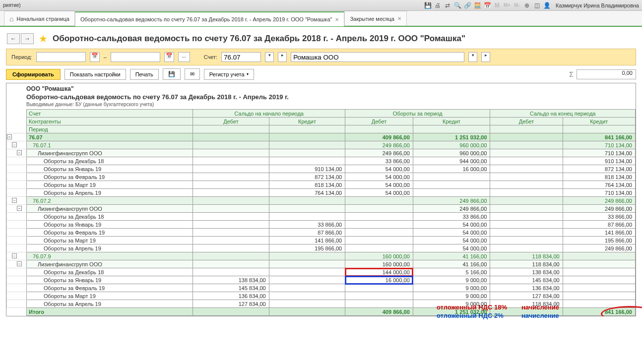 The image size is (642, 364). Describe the element at coordinates (135, 57) in the screenshot. I see `period-to-input` at that location.